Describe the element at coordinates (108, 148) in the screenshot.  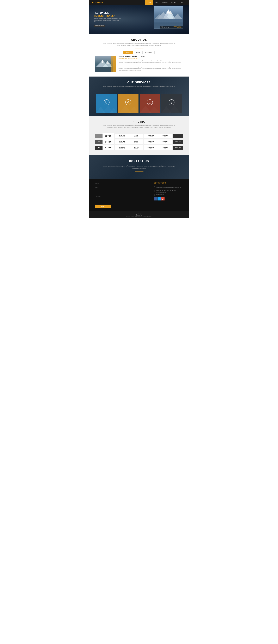
I see `pricing-price-pro: $72.50` at that location.